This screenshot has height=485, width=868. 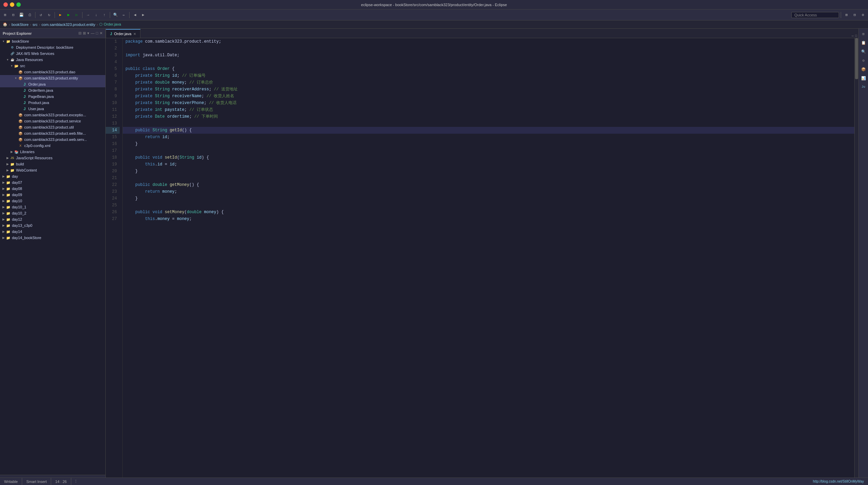 I want to click on back-button: ◀, so click(x=135, y=15).